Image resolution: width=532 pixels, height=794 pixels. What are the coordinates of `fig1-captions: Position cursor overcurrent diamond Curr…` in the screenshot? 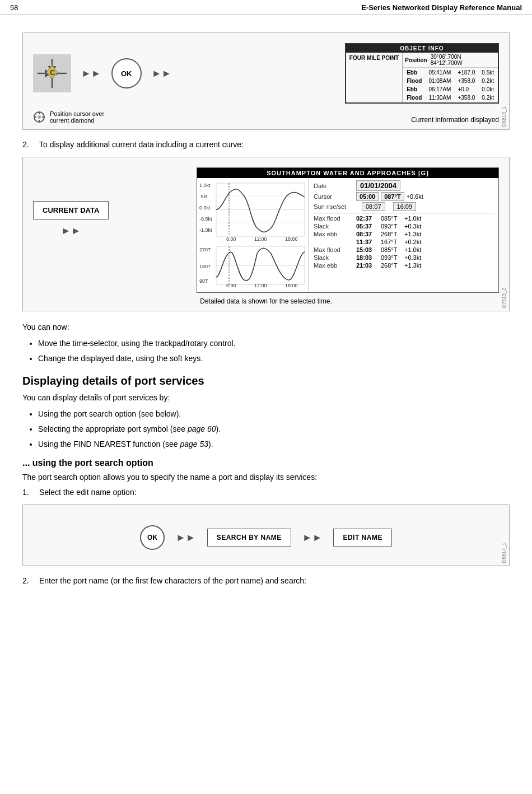 It's located at (266, 116).